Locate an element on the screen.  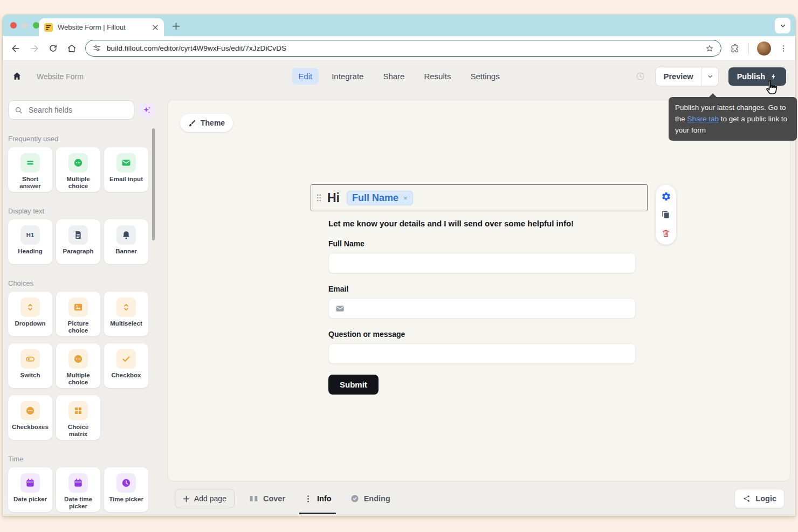
kebab-icon is located at coordinates (308, 499).